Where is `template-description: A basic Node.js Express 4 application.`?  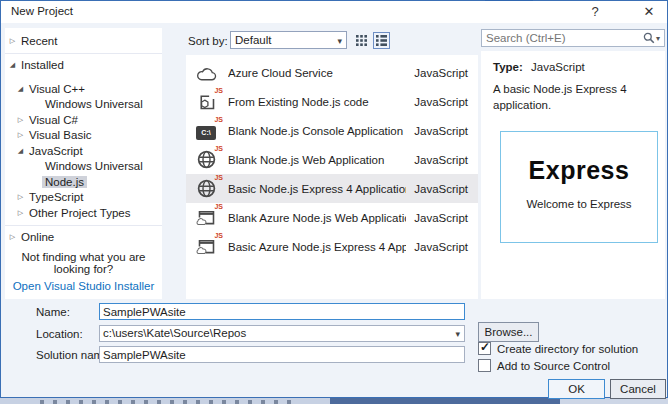
template-description: A basic Node.js Express 4 application. is located at coordinates (575, 98).